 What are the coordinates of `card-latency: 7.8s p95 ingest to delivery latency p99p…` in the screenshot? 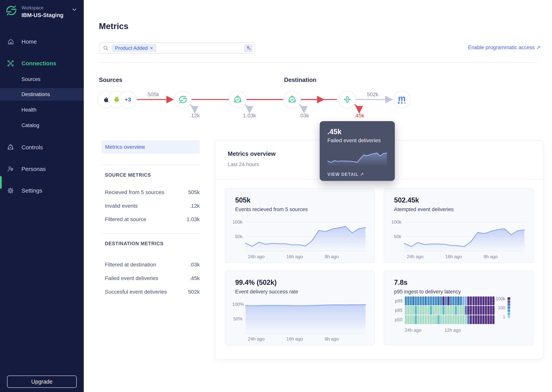 It's located at (459, 308).